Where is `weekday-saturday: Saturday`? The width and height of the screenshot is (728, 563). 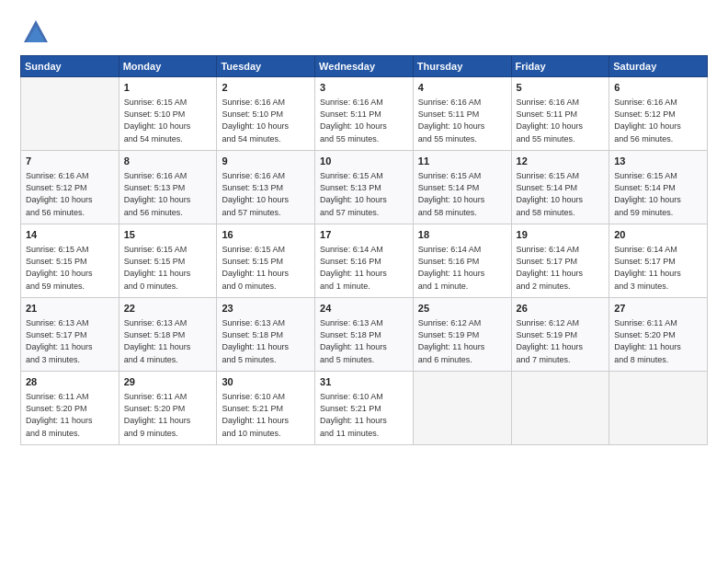 weekday-saturday: Saturday is located at coordinates (658, 66).